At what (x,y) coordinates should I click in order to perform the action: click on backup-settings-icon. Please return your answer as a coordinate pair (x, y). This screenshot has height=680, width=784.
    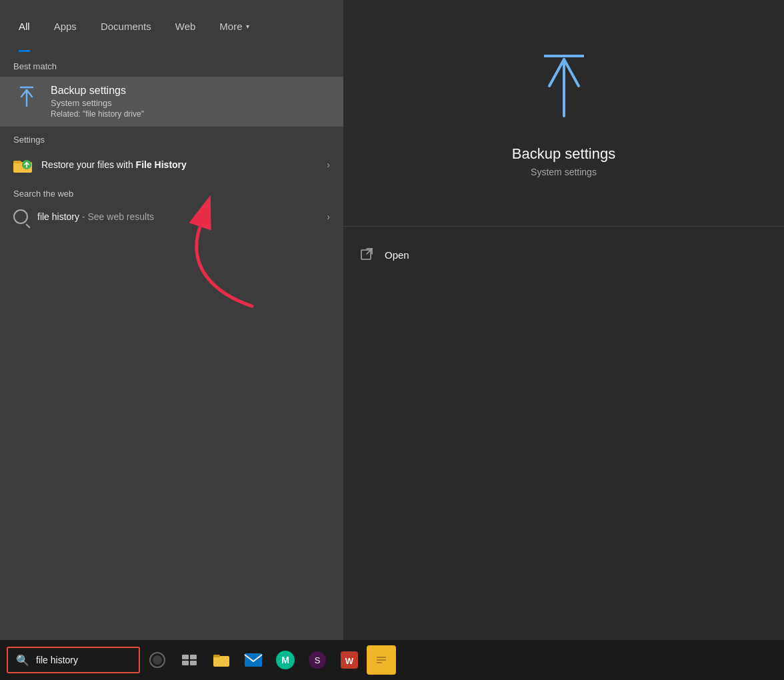
    Looking at the image, I should click on (27, 98).